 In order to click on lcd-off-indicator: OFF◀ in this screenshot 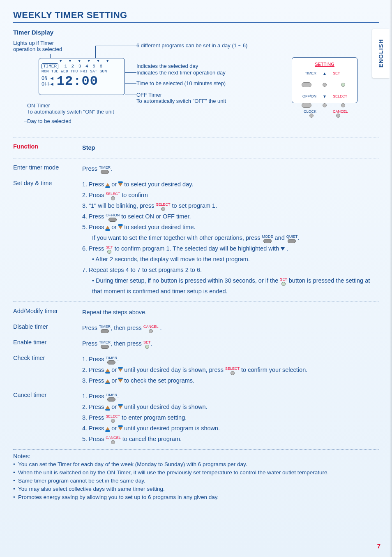, I will do `click(48, 84)`.